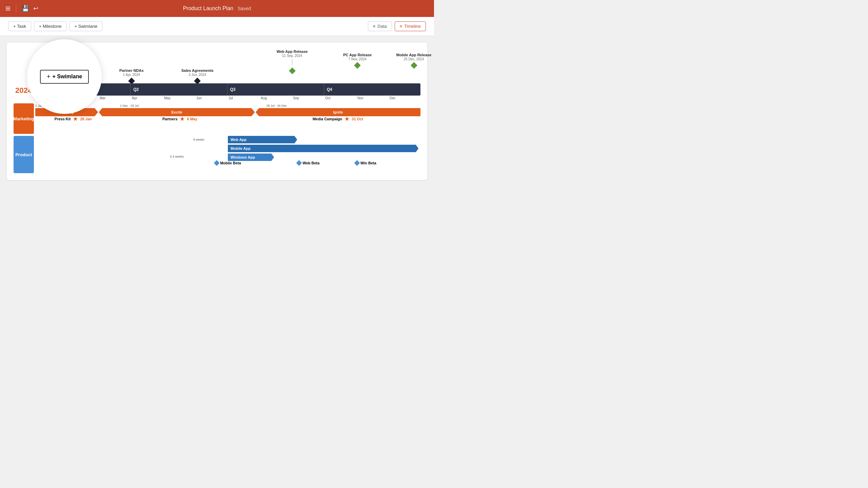 This screenshot has width=868, height=488. I want to click on grid-icon: ⊞, so click(8, 8).